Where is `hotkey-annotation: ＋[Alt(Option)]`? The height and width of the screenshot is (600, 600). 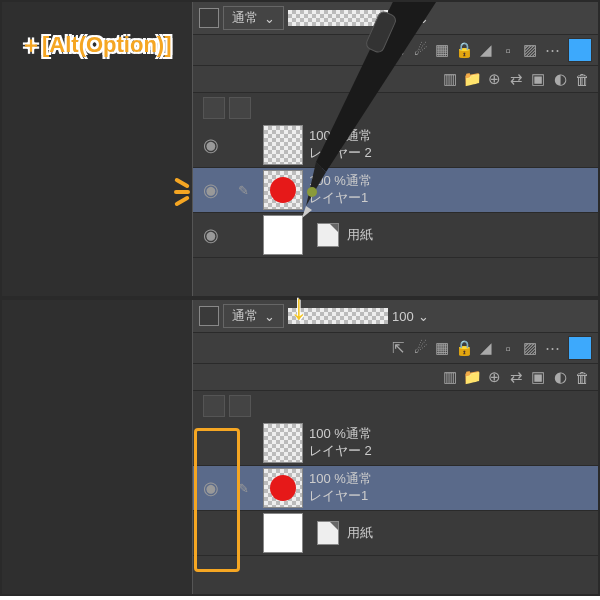
hotkey-annotation: ＋[Alt(Option)] is located at coordinates (96, 45).